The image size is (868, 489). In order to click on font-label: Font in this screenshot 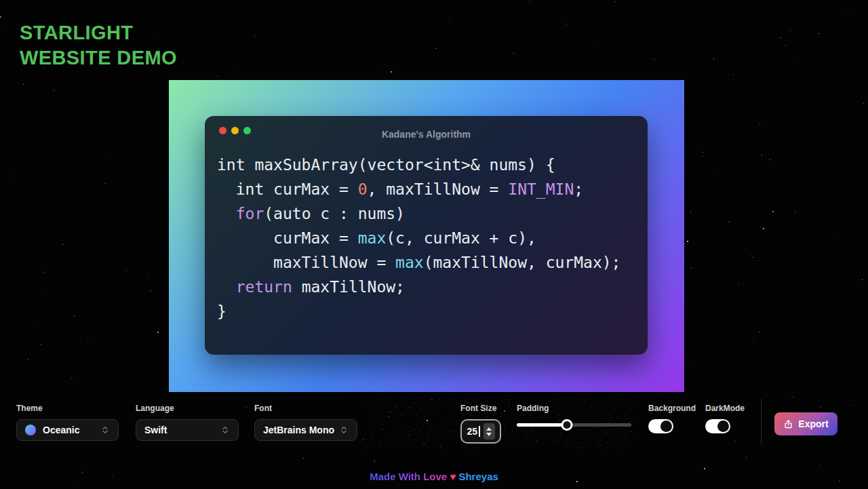, I will do `click(306, 408)`.